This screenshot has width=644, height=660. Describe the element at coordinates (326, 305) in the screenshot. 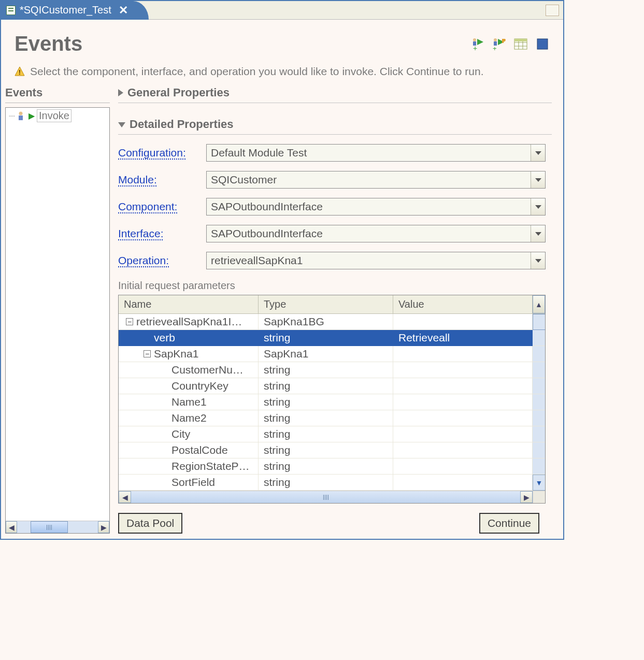

I see `col-header-type: Type` at that location.